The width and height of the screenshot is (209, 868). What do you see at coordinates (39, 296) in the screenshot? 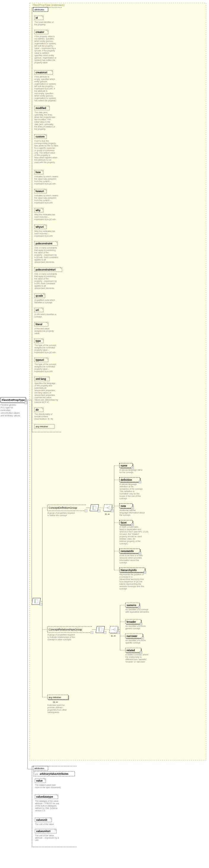
I see `attribute-qcode: qcode` at bounding box center [39, 296].